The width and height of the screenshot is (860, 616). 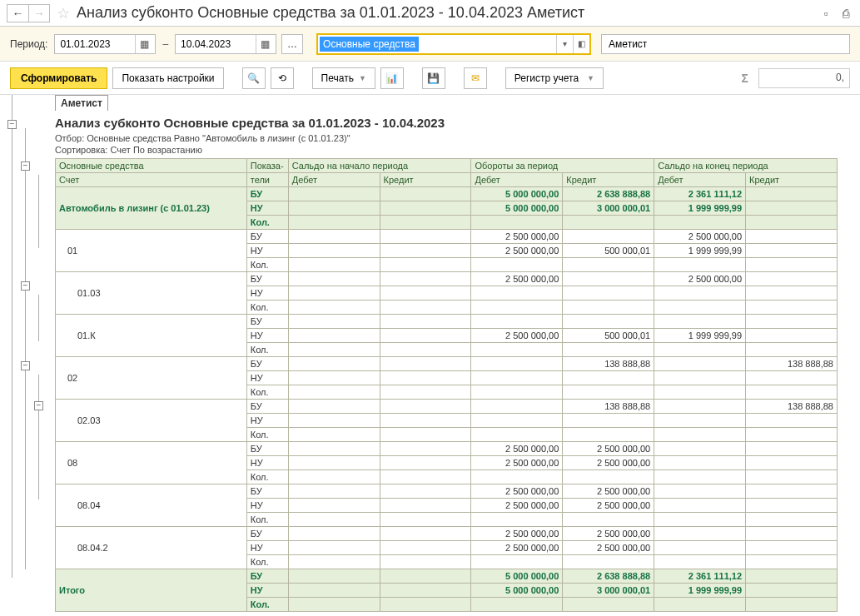 What do you see at coordinates (826, 13) in the screenshot?
I see `save-file-icon: ▫` at bounding box center [826, 13].